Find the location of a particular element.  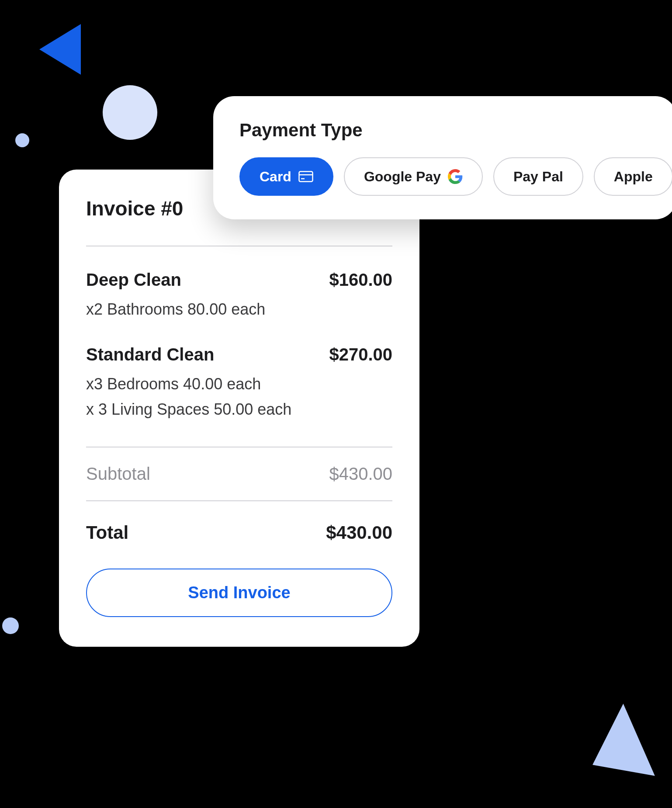

line-item-price: $270.00 is located at coordinates (361, 355).